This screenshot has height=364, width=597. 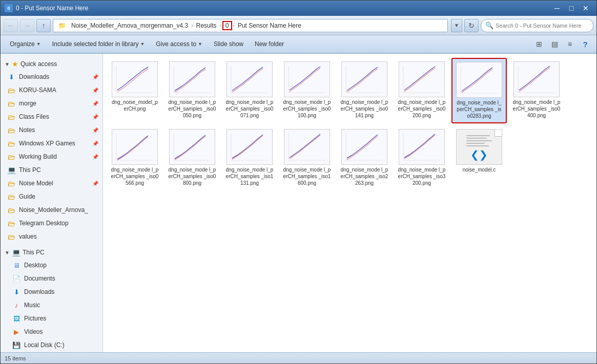 I want to click on toolbar: Organize ▼ Include selected folder in li…, so click(x=298, y=45).